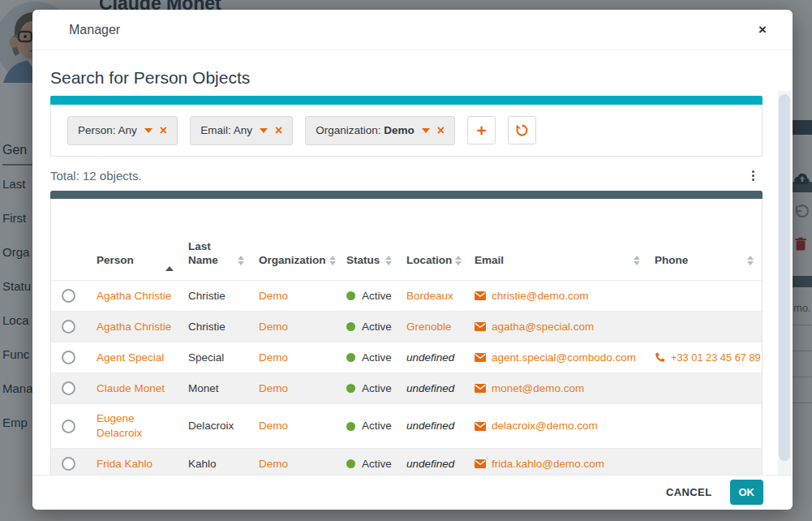  I want to click on refresh-button, so click(522, 130).